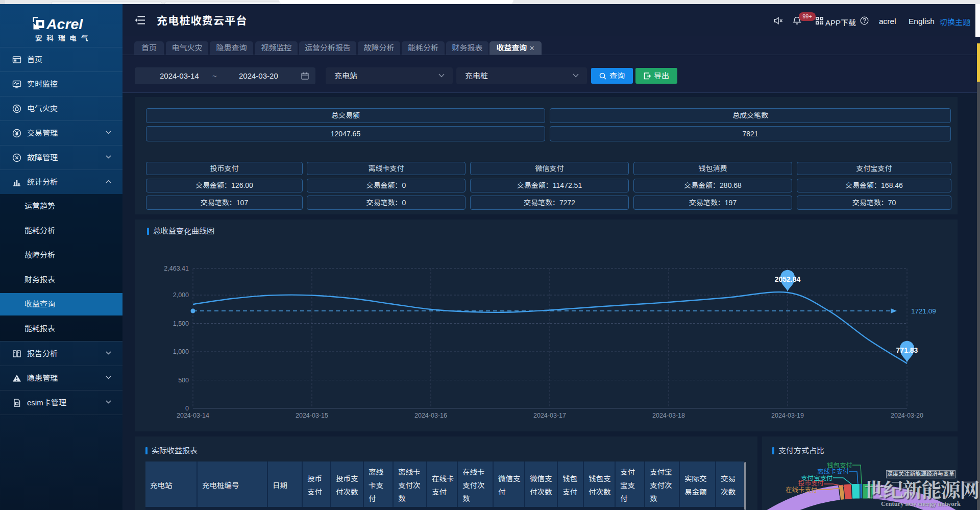 This screenshot has height=510, width=980. I want to click on svg-text: 2024-03-15, so click(312, 416).